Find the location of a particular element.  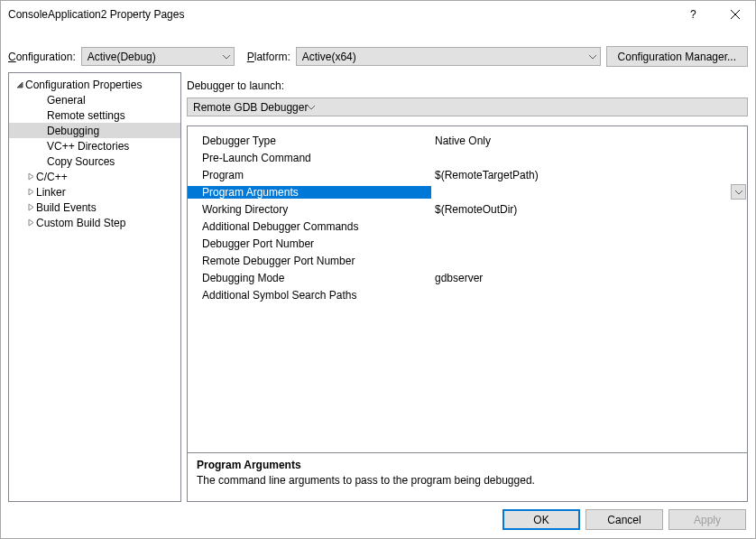

tree-collapse-icon is located at coordinates (20, 85).